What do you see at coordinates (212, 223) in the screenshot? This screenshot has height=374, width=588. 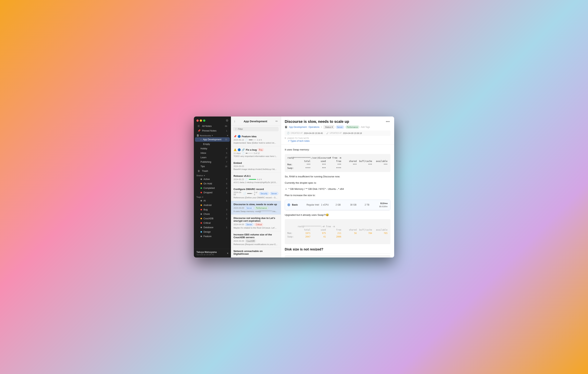 I see `sidebar-item-critical: Critical` at bounding box center [212, 223].